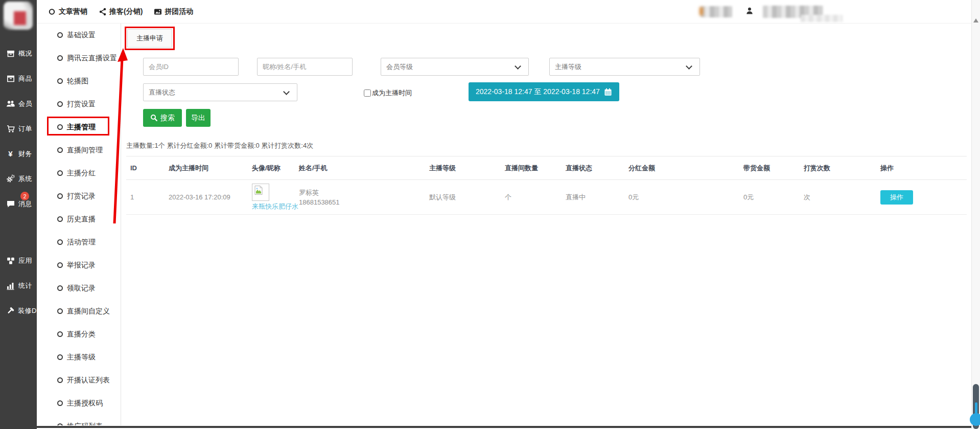  Describe the element at coordinates (31, 311) in the screenshot. I see `sidebar-item-label: 装修DIY` at that location.